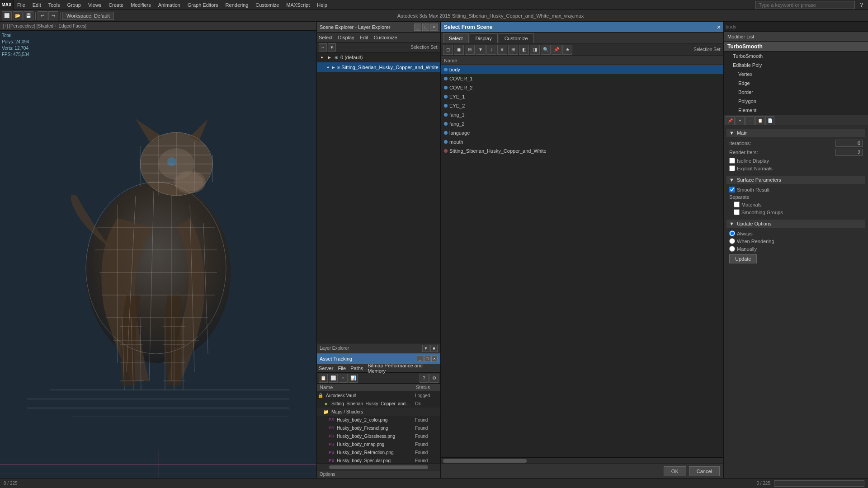 The height and width of the screenshot is (488, 868). I want to click on expand-icon: ▶, so click(329, 57).